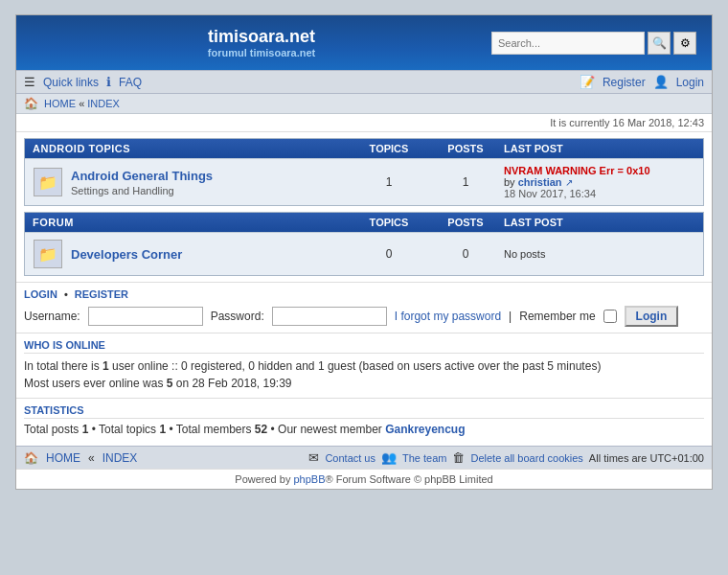  I want to click on login-button: Login, so click(651, 316).